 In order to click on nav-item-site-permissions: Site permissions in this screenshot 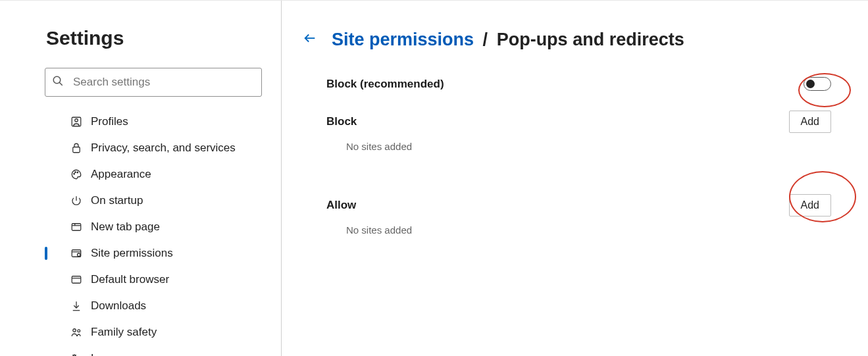, I will do `click(154, 253)`.